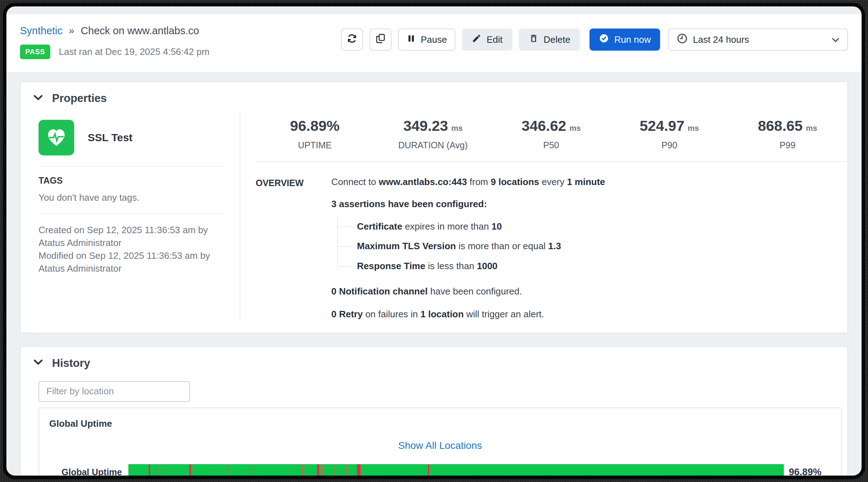 The width and height of the screenshot is (868, 482). Describe the element at coordinates (594, 40) in the screenshot. I see `toolbar: Pause Edit Delete` at that location.